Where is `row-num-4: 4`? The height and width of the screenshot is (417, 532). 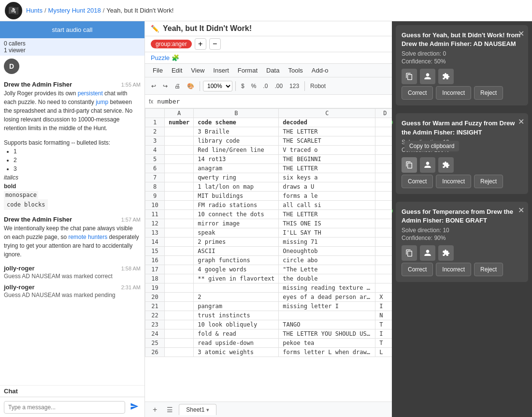 row-num-4: 4 is located at coordinates (155, 150).